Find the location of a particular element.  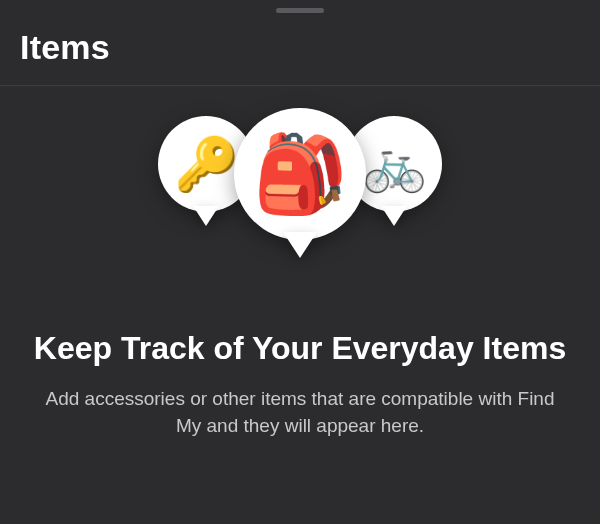

key-icon: 🔑 is located at coordinates (206, 164).